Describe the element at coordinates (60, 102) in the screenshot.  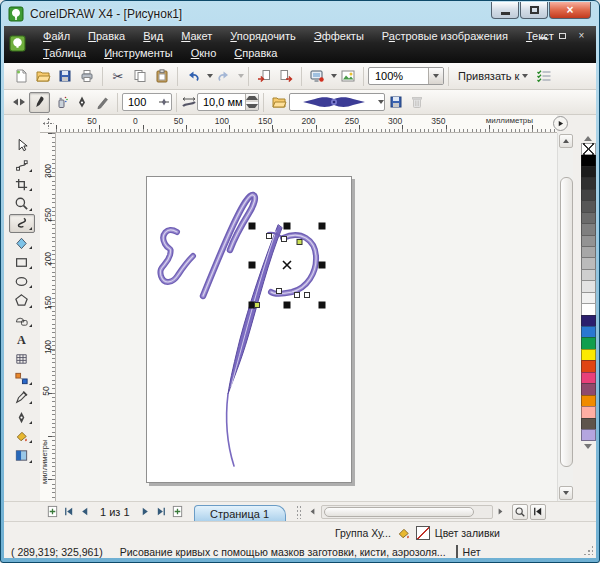
I see `sprayer-mode-button` at that location.